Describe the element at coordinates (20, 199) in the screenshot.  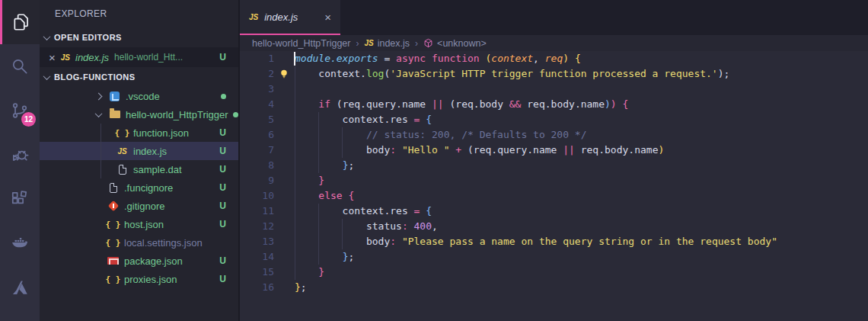
I see `extensions-icon` at that location.